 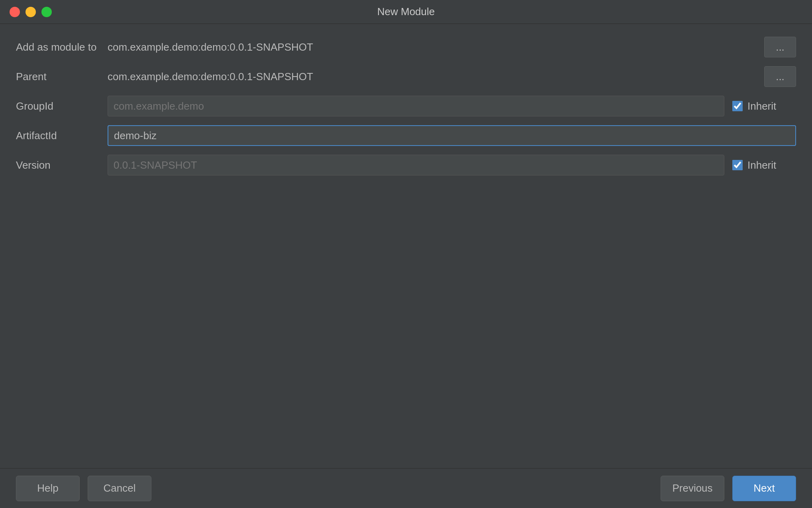 What do you see at coordinates (406, 488) in the screenshot?
I see `footer: Help Cancel Previous Next` at bounding box center [406, 488].